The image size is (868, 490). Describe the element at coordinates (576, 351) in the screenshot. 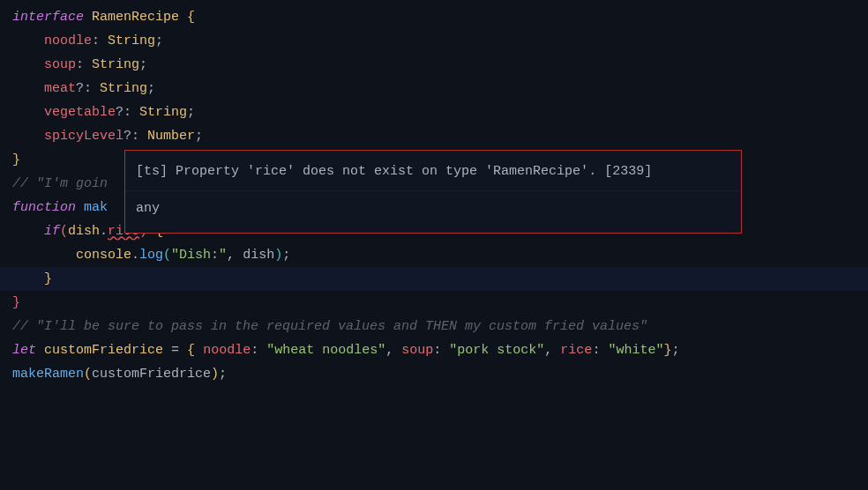

I see `object-key: rice` at that location.